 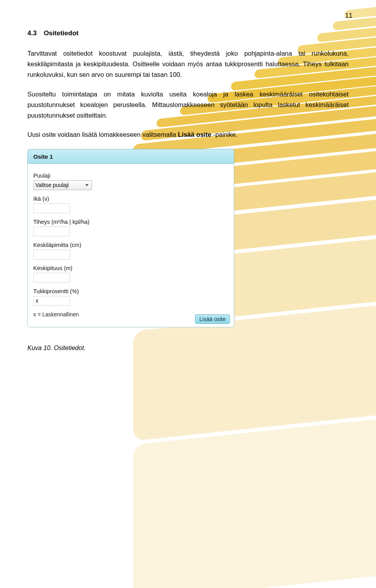 What do you see at coordinates (52, 255) in the screenshot?
I see `input-keskilapimitta` at bounding box center [52, 255].